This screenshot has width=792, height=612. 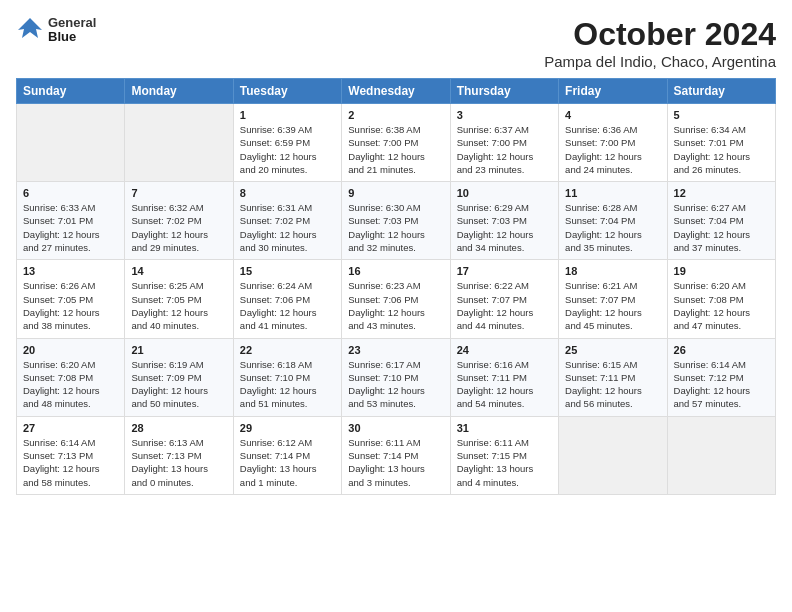 I want to click on page-header: General Blue October 2024 Pampa del Indi…, so click(x=396, y=43).